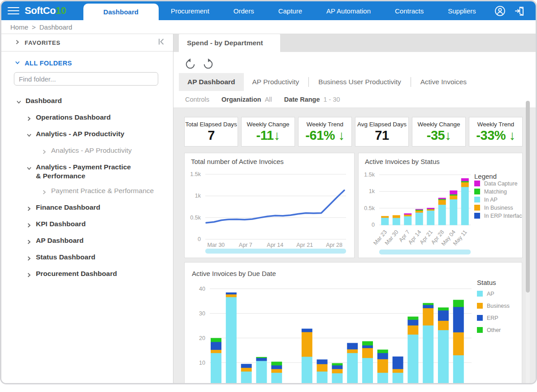  I want to click on filter-name: Organization, so click(241, 99).